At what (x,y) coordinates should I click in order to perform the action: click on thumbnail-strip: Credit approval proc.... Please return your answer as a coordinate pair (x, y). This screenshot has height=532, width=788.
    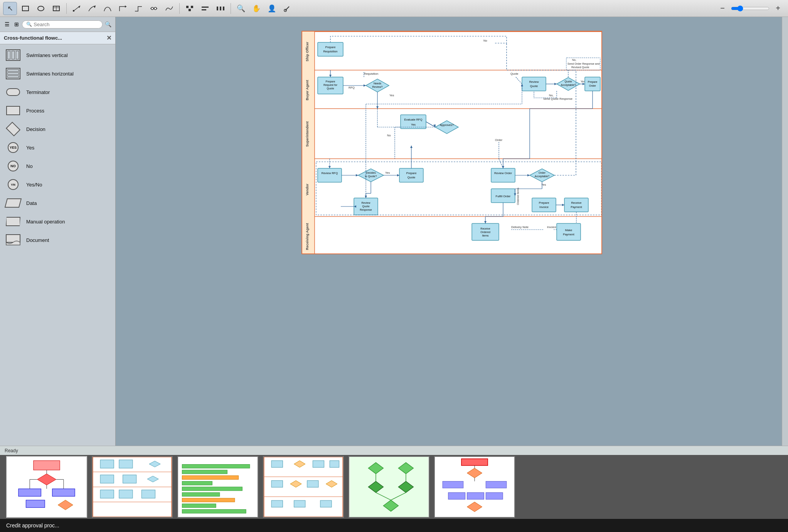
    Looking at the image, I should click on (394, 493).